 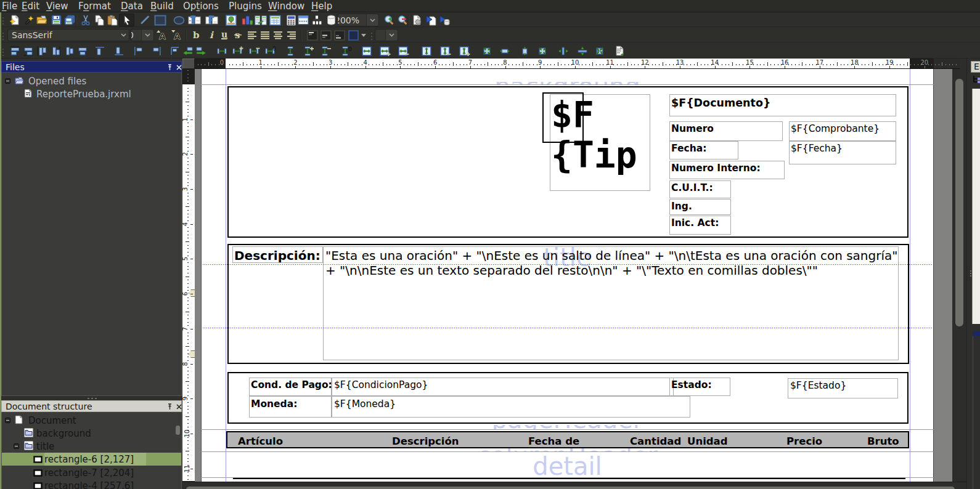 What do you see at coordinates (971, 273) in the screenshot?
I see `panel-splitter-dots` at bounding box center [971, 273].